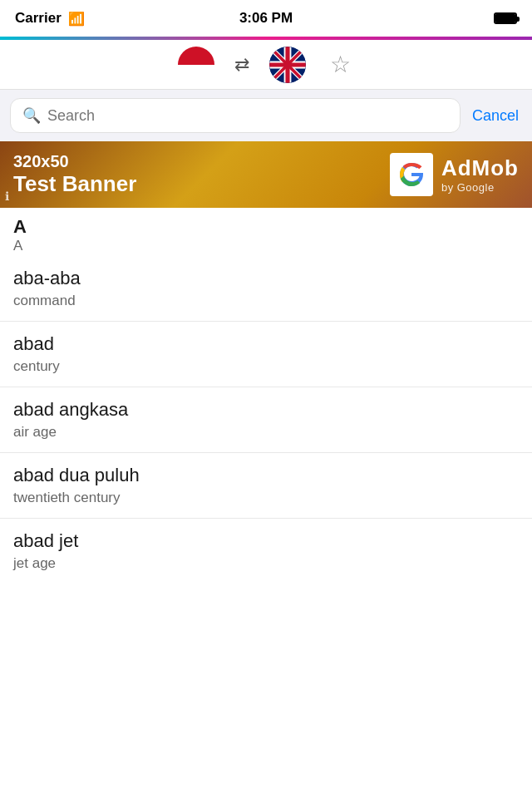 Image resolution: width=532 pixels, height=798 pixels. Describe the element at coordinates (196, 56) in the screenshot. I see `flag-red-half` at that location.